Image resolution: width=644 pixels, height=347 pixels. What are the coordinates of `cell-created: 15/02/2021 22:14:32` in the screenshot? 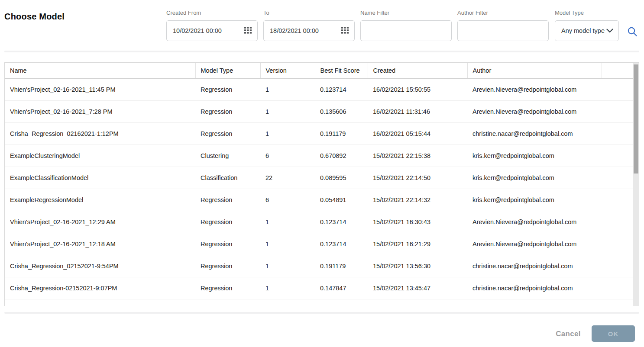 It's located at (417, 200).